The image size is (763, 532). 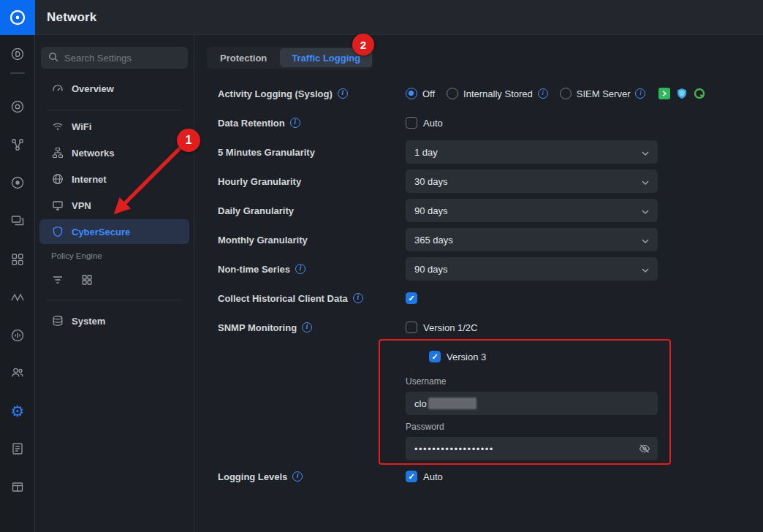 What do you see at coordinates (72, 18) in the screenshot?
I see `page-title: Network` at bounding box center [72, 18].